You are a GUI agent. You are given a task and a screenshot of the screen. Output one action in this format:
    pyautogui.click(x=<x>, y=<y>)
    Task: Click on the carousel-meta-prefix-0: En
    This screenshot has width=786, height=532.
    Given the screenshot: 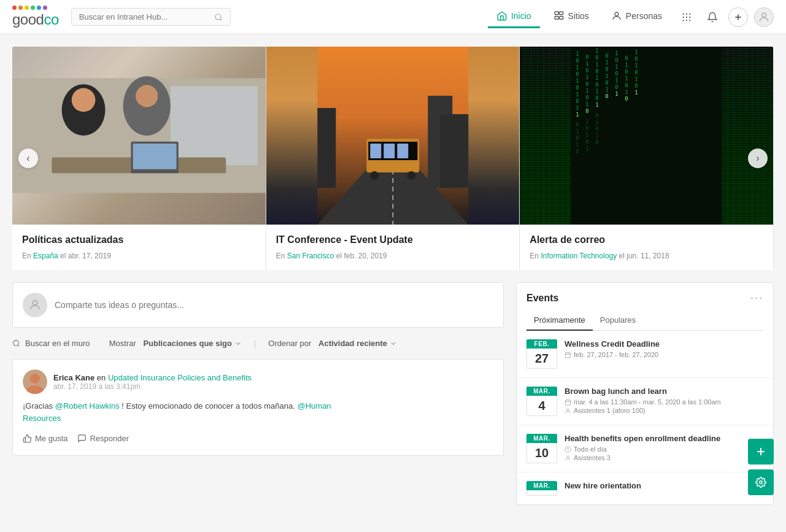 What is the action you would take?
    pyautogui.click(x=27, y=256)
    